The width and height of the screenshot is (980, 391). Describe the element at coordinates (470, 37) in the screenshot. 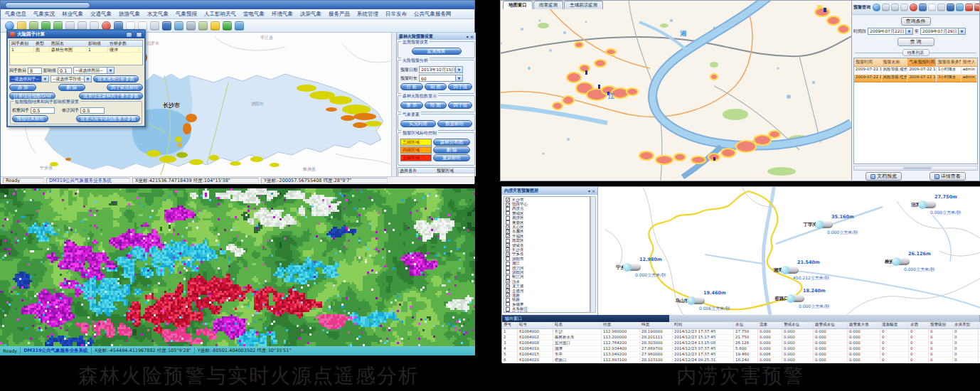

I see `panel-close-icon: ▾ ×` at that location.